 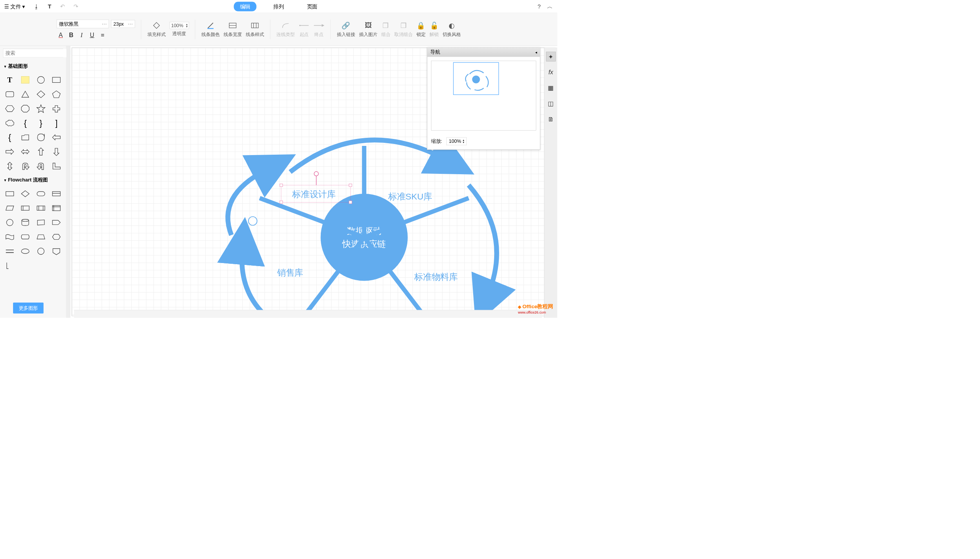 What do you see at coordinates (180, 29) in the screenshot?
I see `opacity-tool: 100%▴▾透明度` at bounding box center [180, 29].